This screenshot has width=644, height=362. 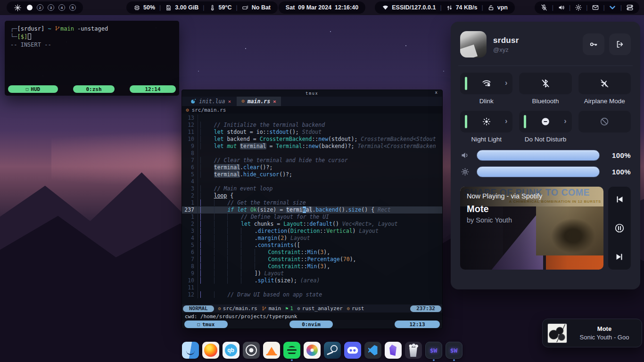 What do you see at coordinates (190, 352) in the screenshot?
I see `dock-file-manager` at bounding box center [190, 352].